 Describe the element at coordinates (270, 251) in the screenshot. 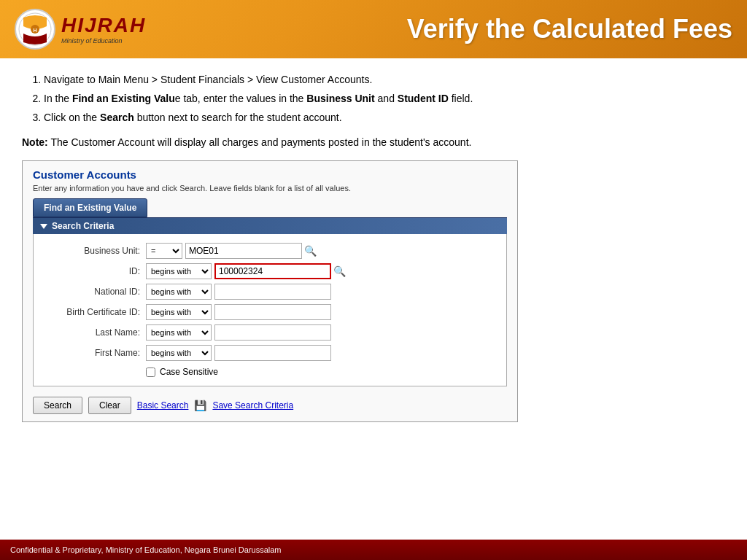

I see `form-row-business-unit: Business Unit: = 🔍` at that location.